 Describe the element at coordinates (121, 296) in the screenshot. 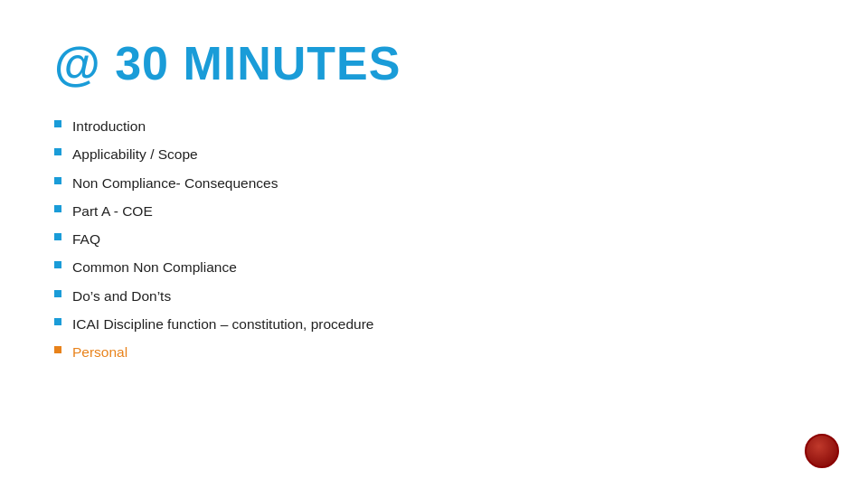

I see `bullet-text: Do’s and Don’ts` at that location.